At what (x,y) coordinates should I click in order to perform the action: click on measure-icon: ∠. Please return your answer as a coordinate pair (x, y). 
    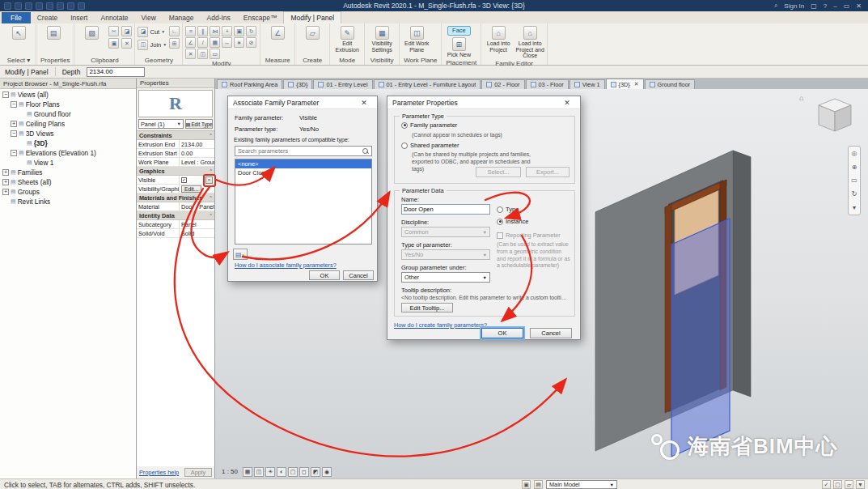
    Looking at the image, I should click on (277, 32).